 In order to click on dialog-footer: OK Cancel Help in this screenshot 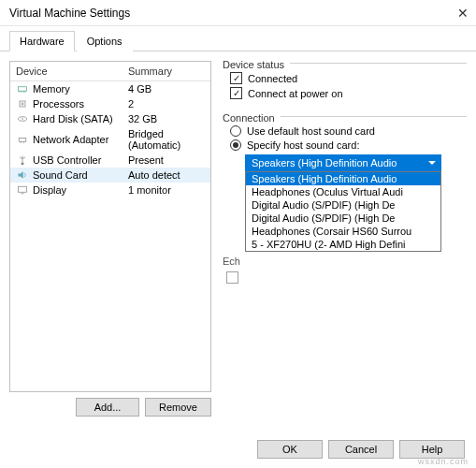, I will do `click(361, 449)`.